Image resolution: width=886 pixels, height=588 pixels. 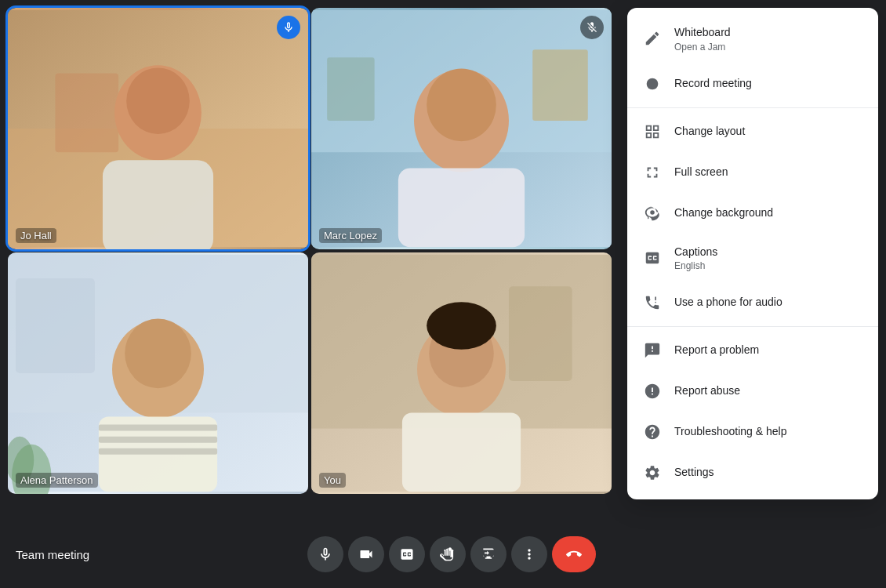 What do you see at coordinates (652, 432) in the screenshot?
I see `help-icon` at bounding box center [652, 432].